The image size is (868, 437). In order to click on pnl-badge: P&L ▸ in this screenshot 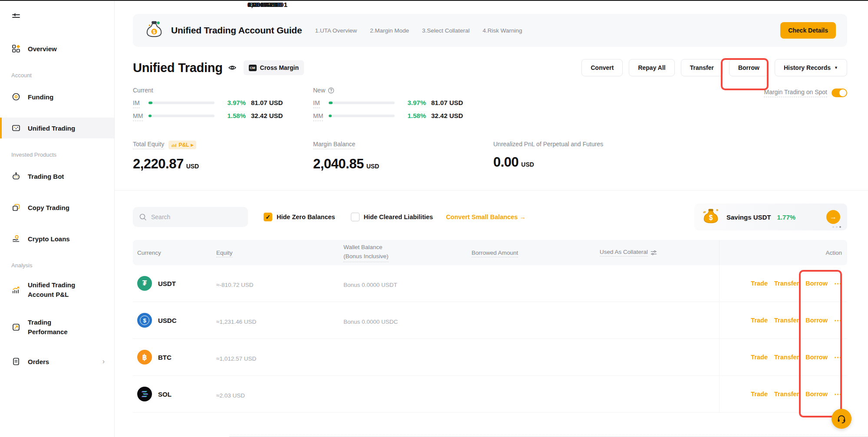, I will do `click(182, 145)`.